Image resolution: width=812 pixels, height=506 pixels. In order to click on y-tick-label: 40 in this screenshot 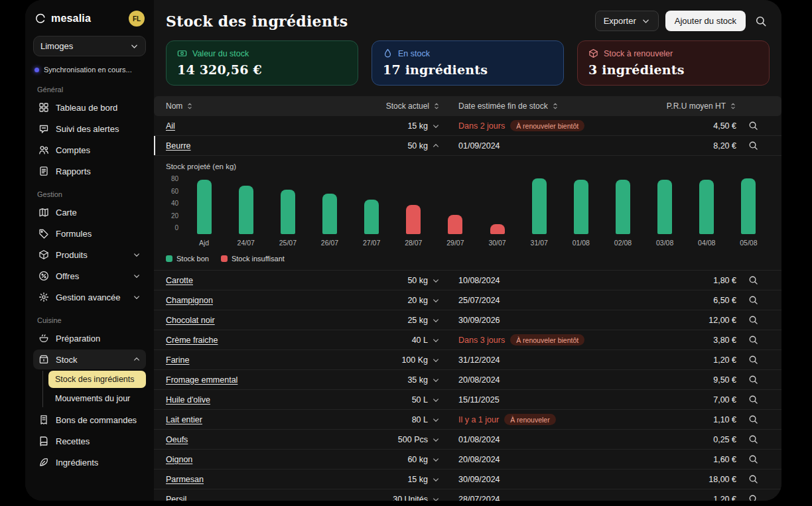, I will do `click(175, 204)`.